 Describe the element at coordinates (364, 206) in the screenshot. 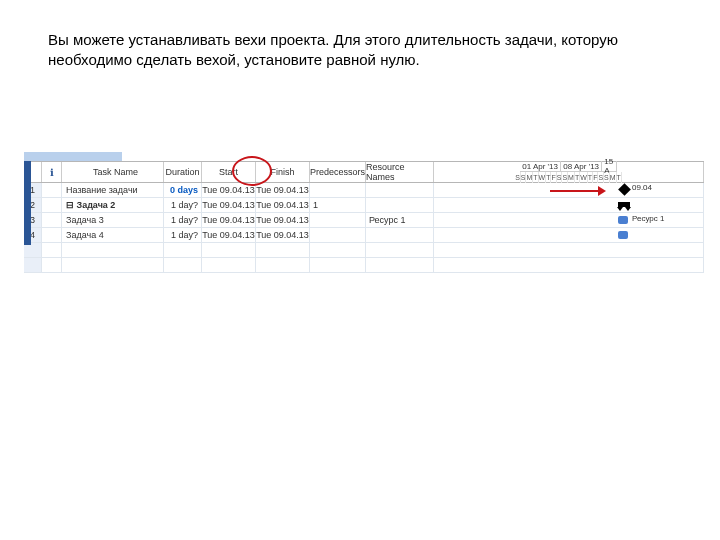

I see `table-row: 2⊟ Задача 21 day?Tue 09.04.13Tue 09.04.1…` at that location.